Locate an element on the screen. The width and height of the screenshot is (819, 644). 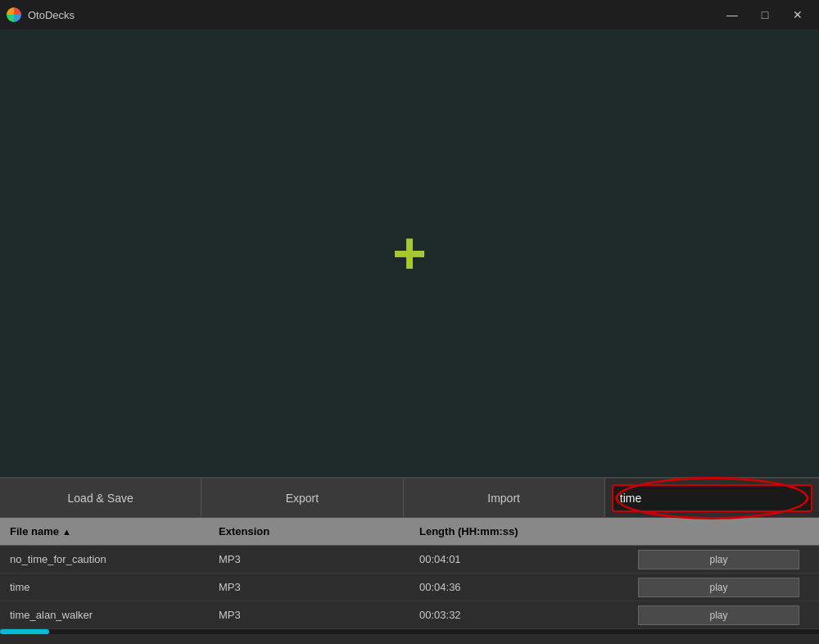
maximize-button: □ is located at coordinates (765, 15).